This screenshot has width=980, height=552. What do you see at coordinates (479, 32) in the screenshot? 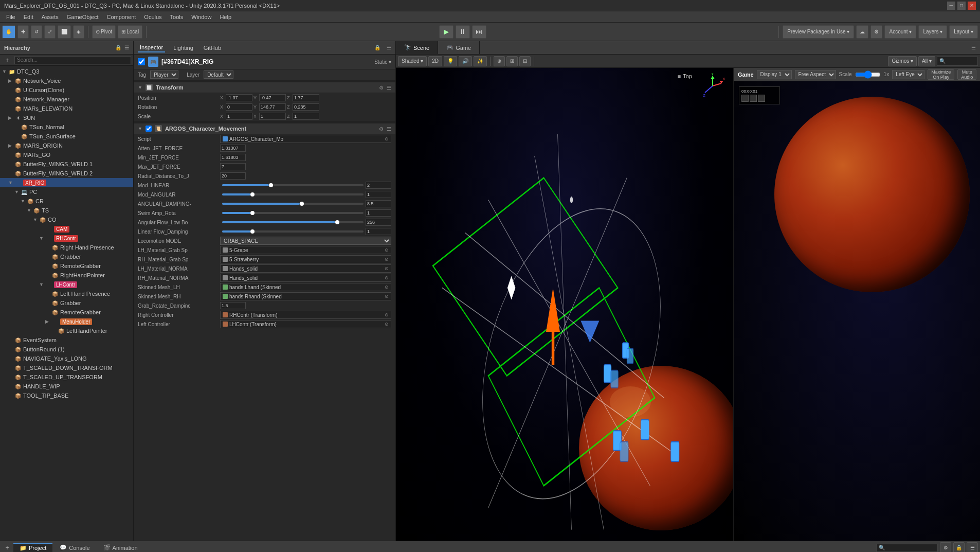
I see `step-button: ⏭` at bounding box center [479, 32].